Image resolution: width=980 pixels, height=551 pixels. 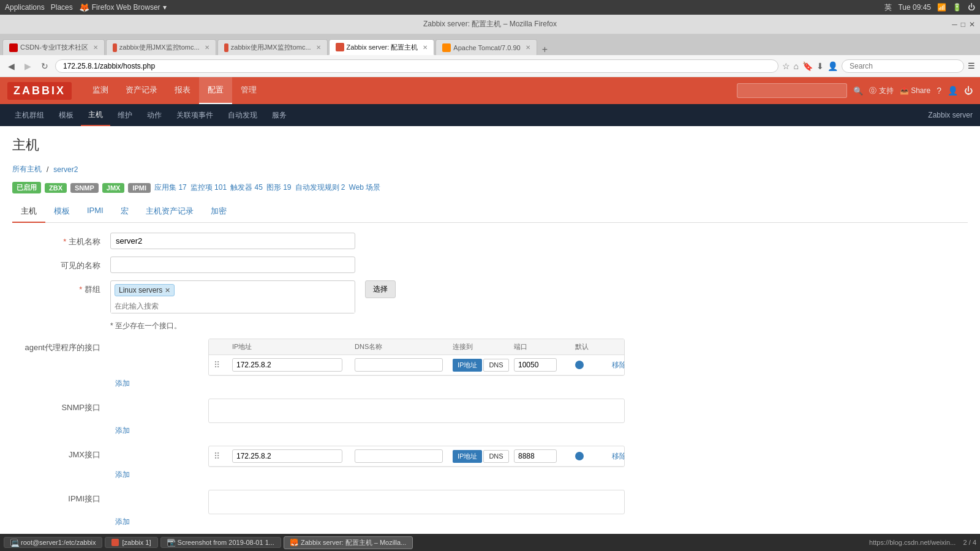 I want to click on graphs-link: 图形 19, so click(x=279, y=187).